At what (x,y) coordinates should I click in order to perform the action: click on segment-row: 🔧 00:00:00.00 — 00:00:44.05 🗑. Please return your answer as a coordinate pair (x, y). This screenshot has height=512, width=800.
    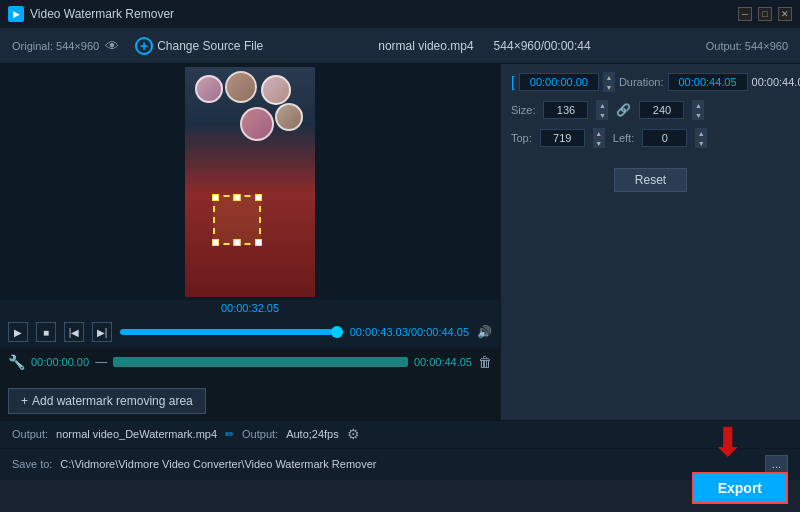
    Looking at the image, I should click on (250, 362).